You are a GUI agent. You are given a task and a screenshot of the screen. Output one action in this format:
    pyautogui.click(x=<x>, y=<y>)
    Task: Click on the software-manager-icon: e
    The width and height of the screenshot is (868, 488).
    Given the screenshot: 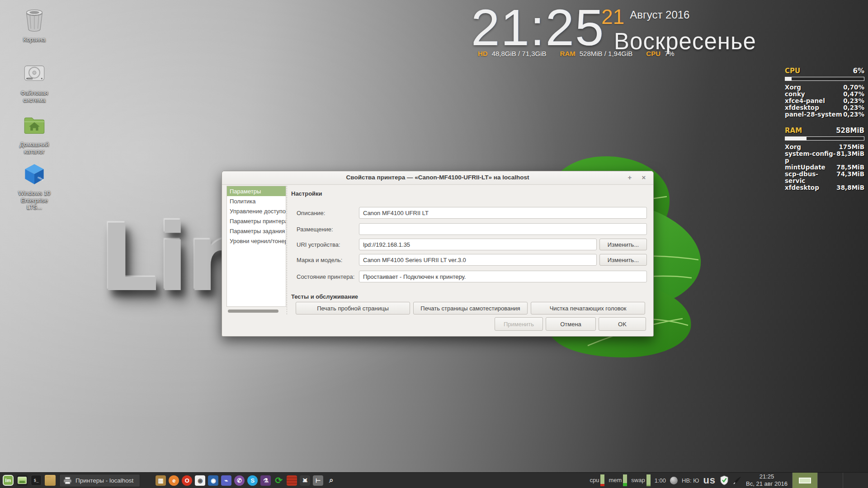 What is the action you would take?
    pyautogui.click(x=174, y=481)
    